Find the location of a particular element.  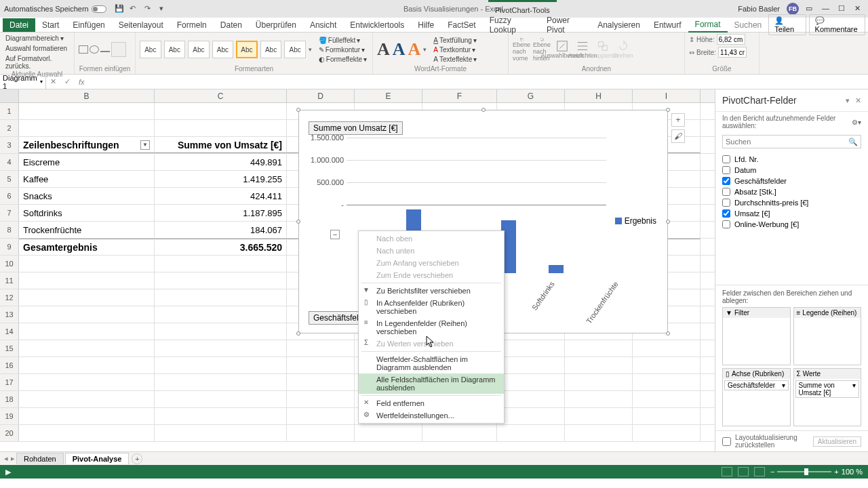

tab-entwurf: Entwurf is located at coordinates (667, 25).